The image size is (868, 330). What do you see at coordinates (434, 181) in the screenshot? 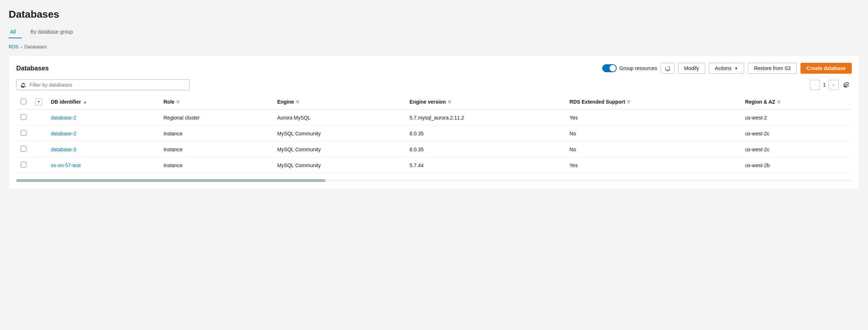
I see `scrollbar-track` at bounding box center [434, 181].